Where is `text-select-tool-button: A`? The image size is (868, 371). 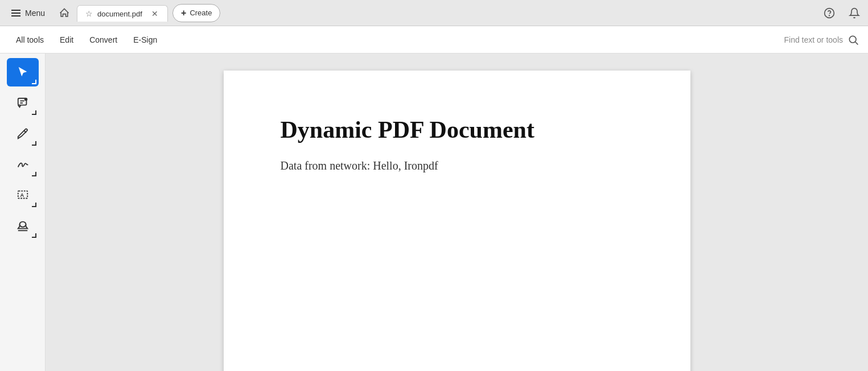 text-select-tool-button: A is located at coordinates (23, 195).